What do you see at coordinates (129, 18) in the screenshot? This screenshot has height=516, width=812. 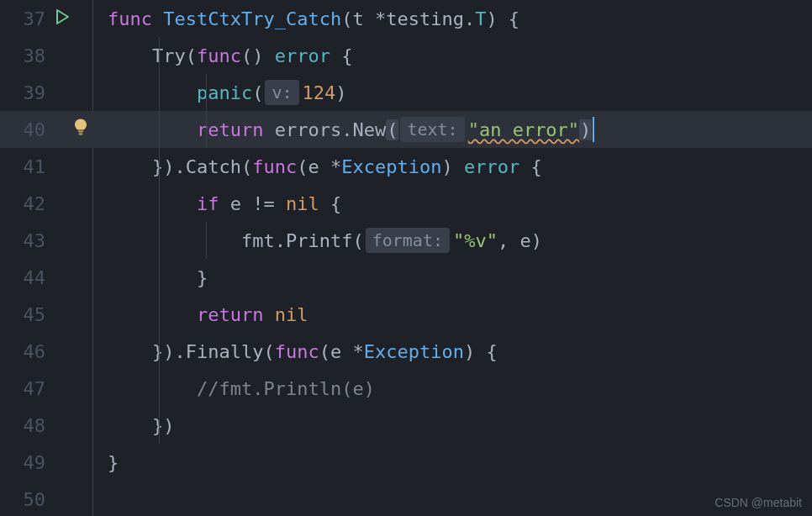 I see `keyword-func: func` at bounding box center [129, 18].